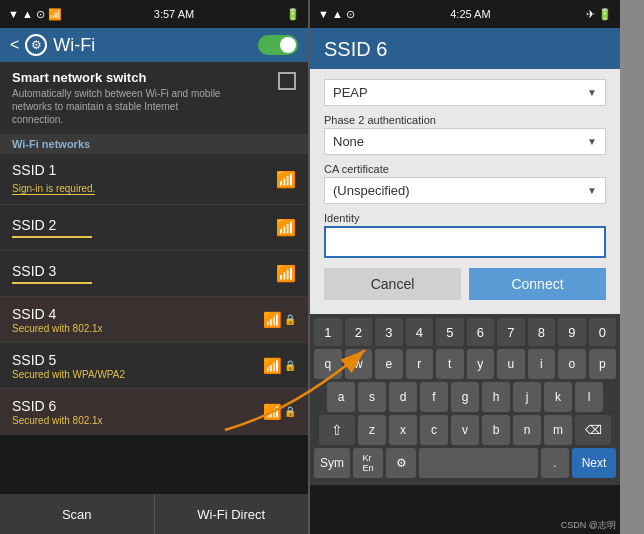  What do you see at coordinates (286, 228) in the screenshot?
I see `wifi-signal-ssid2: 📶` at bounding box center [286, 228].